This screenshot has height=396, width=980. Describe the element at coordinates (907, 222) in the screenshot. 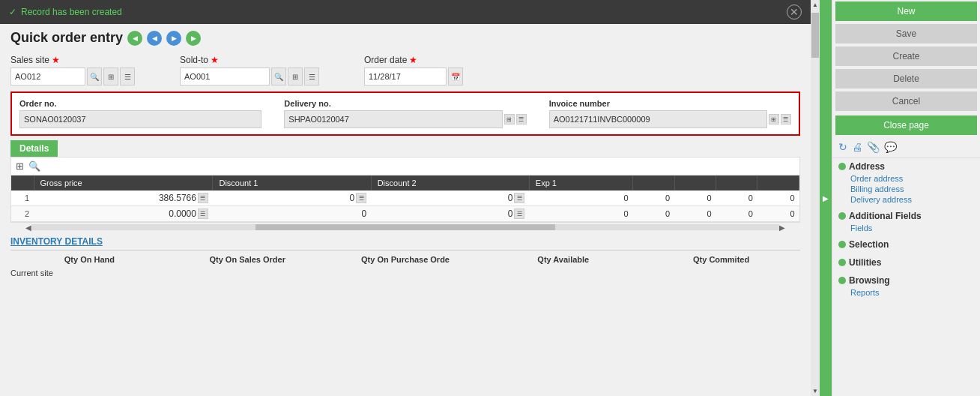

I see `additional-fields-section: Additional Fields Fields` at that location.